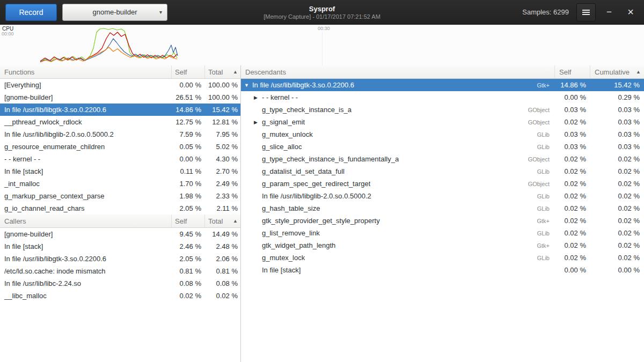 The width and height of the screenshot is (644, 362). What do you see at coordinates (442, 270) in the screenshot?
I see `tree-row: In file [stack]0.00 %0.00 %` at bounding box center [442, 270].